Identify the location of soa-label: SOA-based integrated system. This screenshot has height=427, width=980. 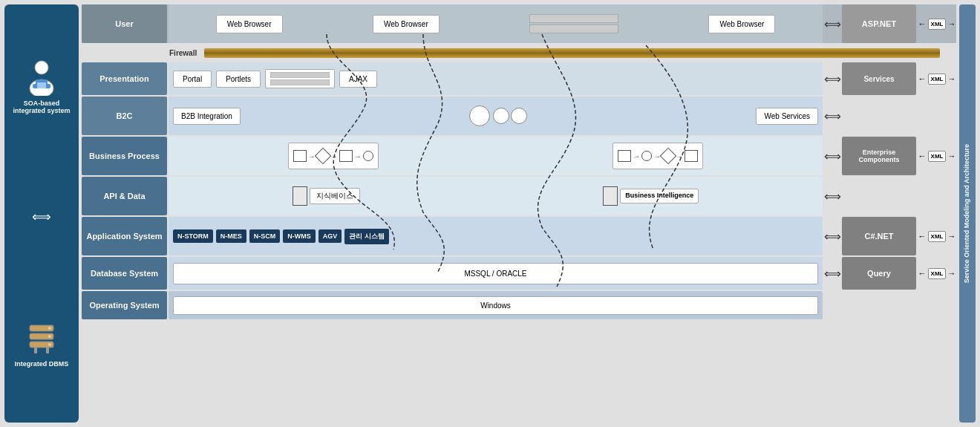
(42, 107).